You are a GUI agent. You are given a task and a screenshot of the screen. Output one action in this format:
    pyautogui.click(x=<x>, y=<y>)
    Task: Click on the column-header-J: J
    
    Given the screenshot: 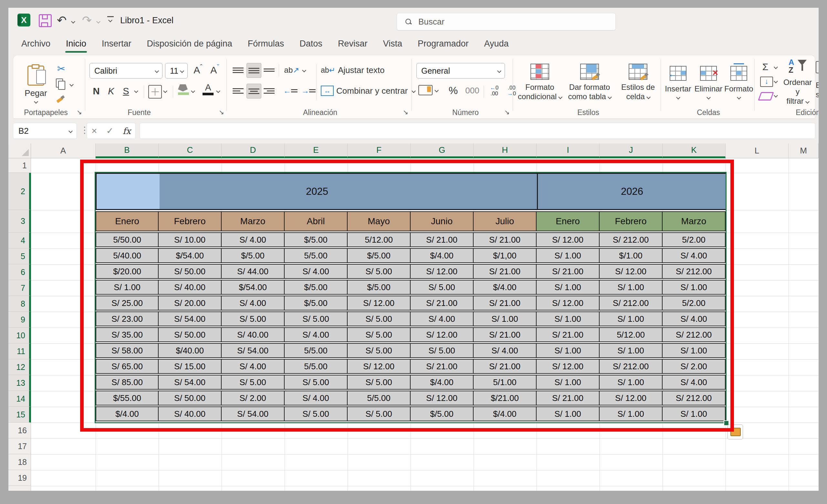 What is the action you would take?
    pyautogui.click(x=631, y=151)
    